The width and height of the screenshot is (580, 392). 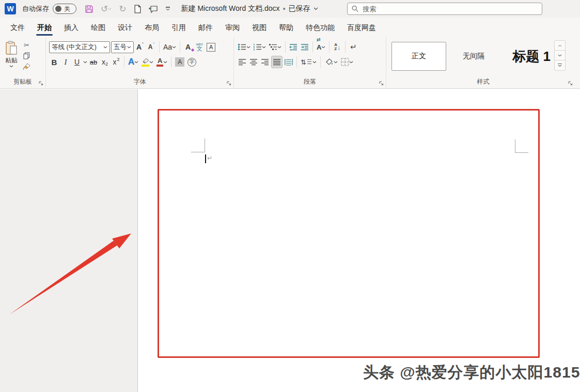 I want to click on phonetic-guide-icon: wén 文, so click(x=199, y=47).